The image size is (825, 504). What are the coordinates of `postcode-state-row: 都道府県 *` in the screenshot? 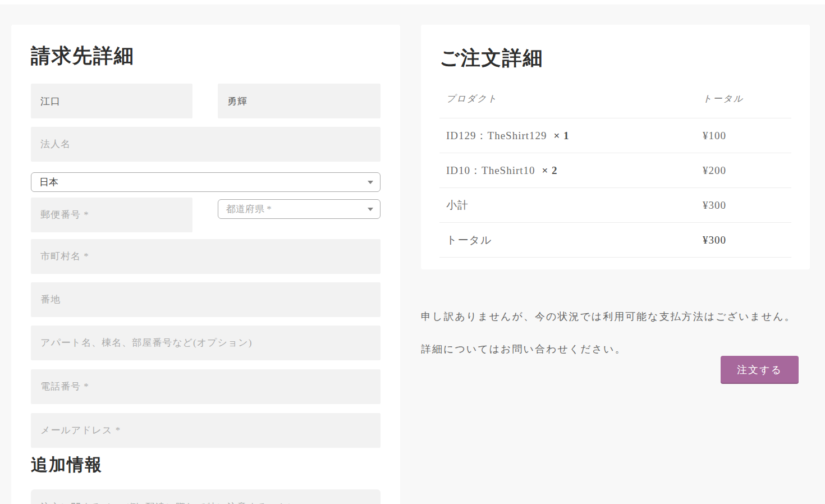 It's located at (205, 218).